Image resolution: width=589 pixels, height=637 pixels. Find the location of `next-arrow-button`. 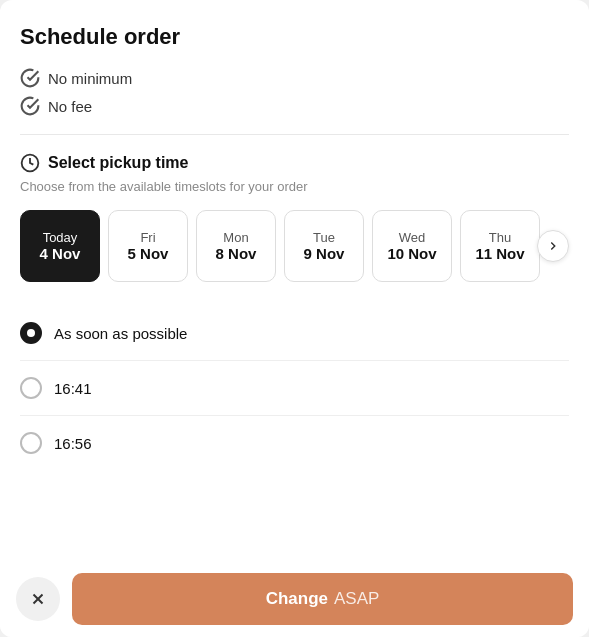

next-arrow-button is located at coordinates (553, 246).